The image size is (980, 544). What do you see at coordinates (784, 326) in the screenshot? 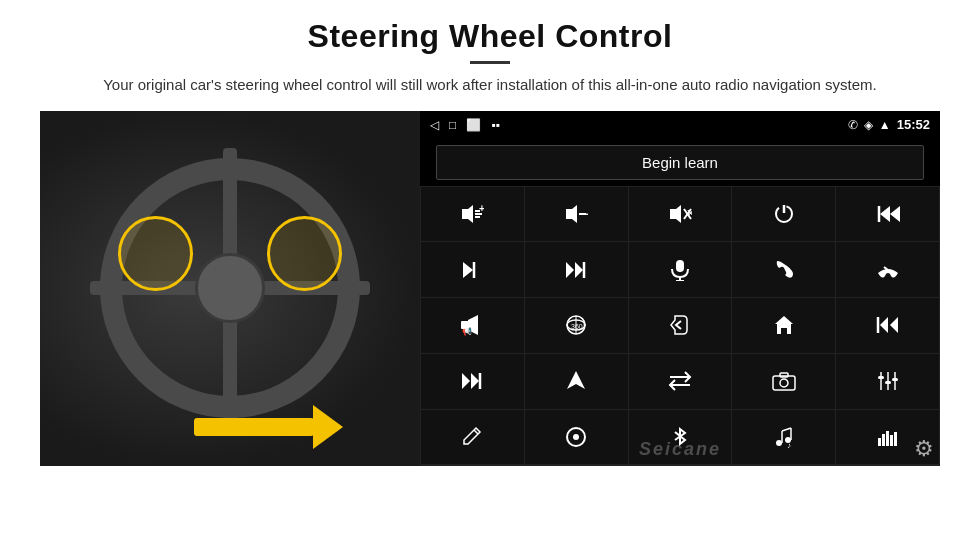
I see `grid-home` at bounding box center [784, 326].